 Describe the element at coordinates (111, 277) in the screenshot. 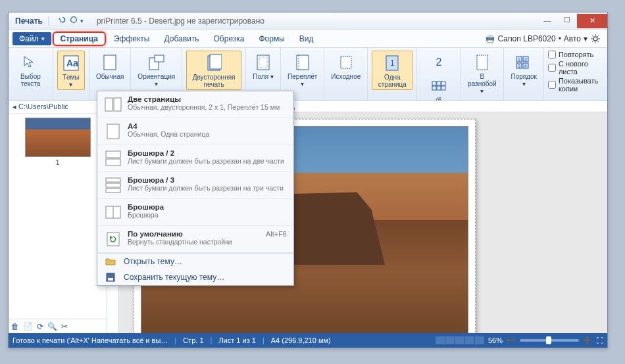

I see `save-icon` at that location.